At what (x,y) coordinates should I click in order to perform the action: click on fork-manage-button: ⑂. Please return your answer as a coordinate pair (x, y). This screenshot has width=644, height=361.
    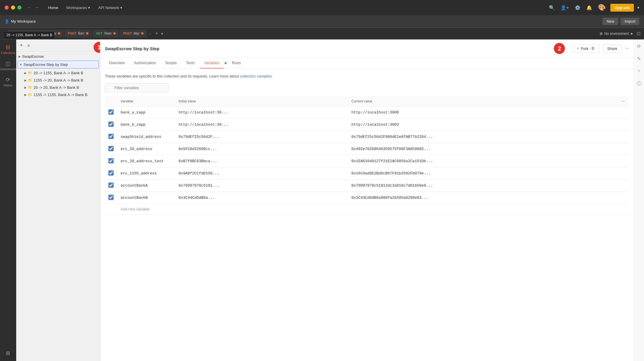
    Looking at the image, I should click on (639, 71).